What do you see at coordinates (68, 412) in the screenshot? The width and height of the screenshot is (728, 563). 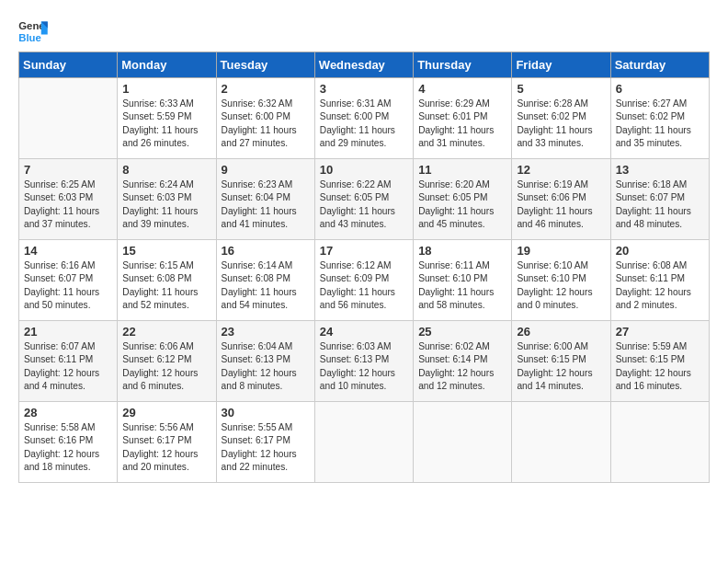 I see `day-number: 28` at bounding box center [68, 412].